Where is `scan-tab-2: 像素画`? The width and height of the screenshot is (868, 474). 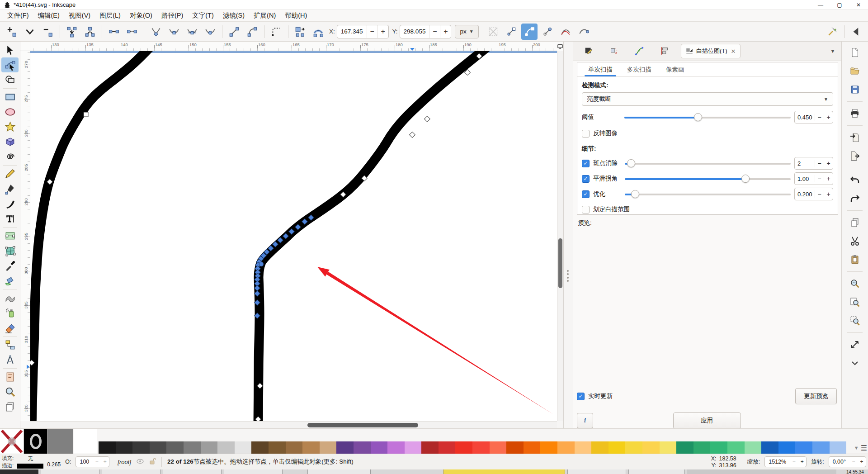
scan-tab-2: 像素画 is located at coordinates (675, 70).